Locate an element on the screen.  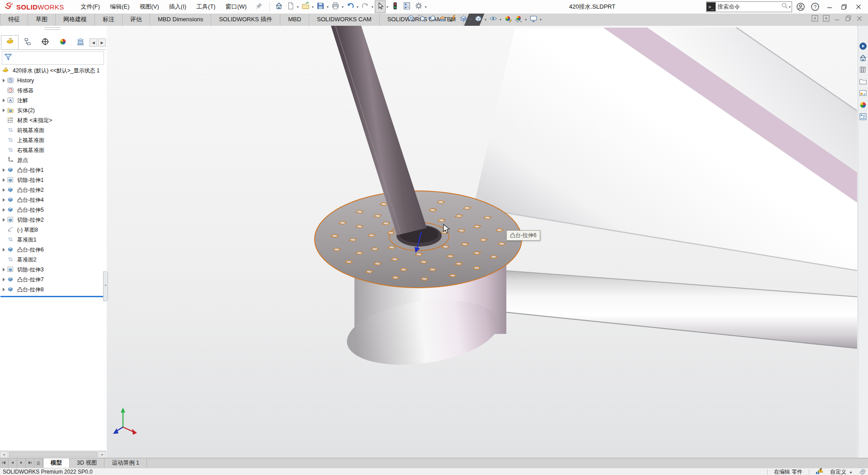
edit-appearance-button is located at coordinates (508, 19).